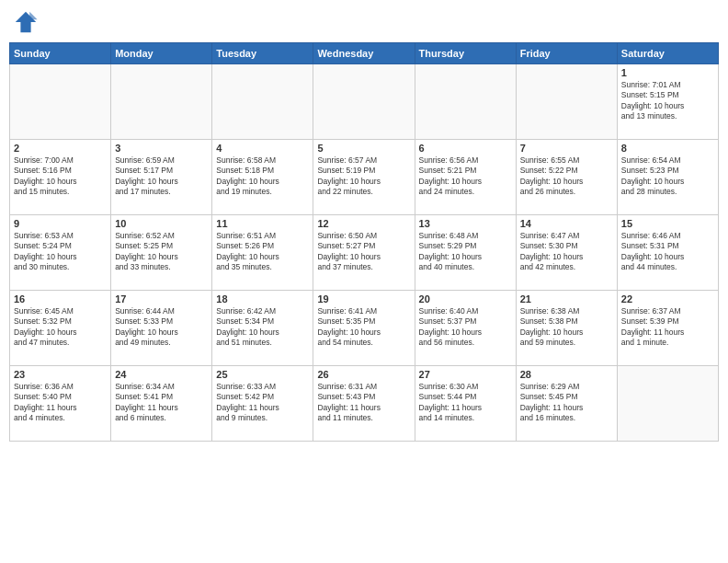  Describe the element at coordinates (465, 177) in the screenshot. I see `day-info: Sunrise: 6:56 AM Sunset: 5:21 PM Dayligh…` at that location.